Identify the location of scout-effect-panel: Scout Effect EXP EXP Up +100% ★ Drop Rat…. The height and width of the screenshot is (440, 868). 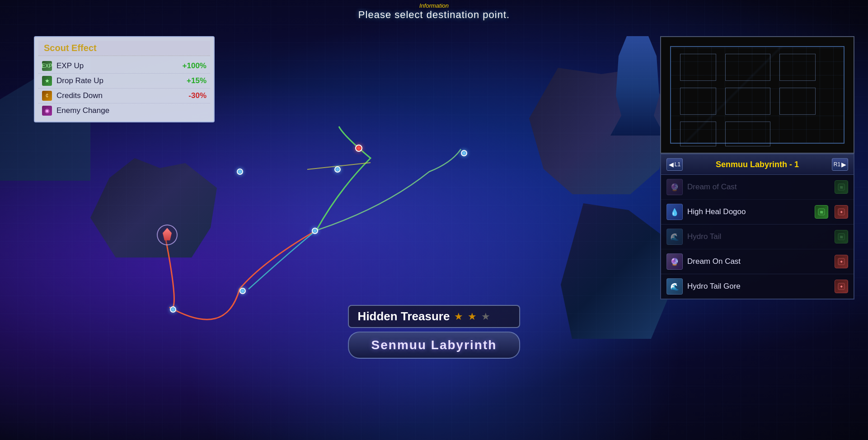
(124, 80).